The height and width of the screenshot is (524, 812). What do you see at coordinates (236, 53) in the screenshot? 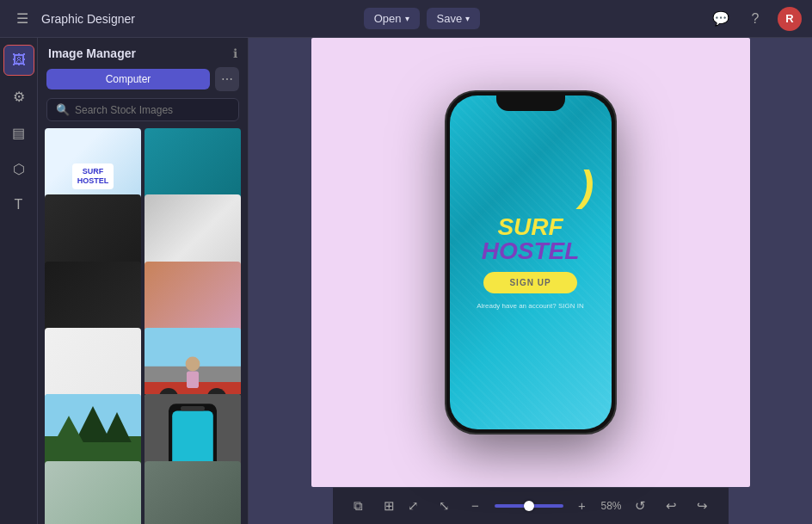
I see `info-icon: ℹ` at bounding box center [236, 53].